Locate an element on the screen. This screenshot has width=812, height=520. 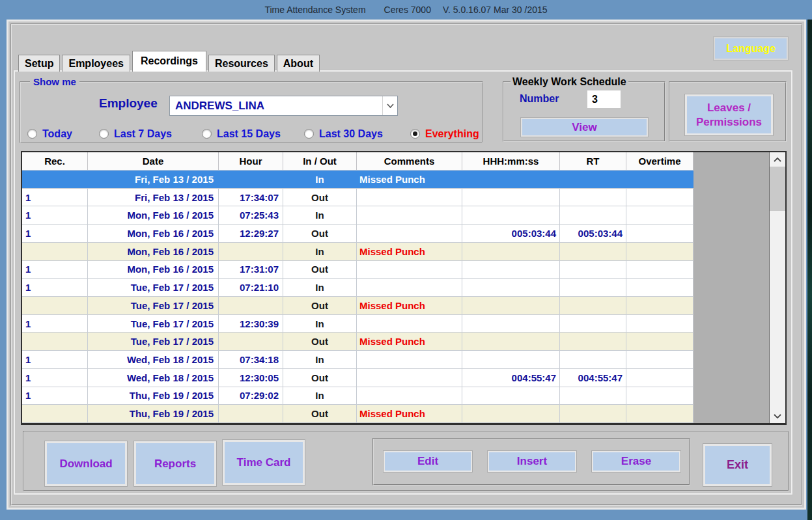
cell-hhh: 004:55:47 is located at coordinates (511, 377).